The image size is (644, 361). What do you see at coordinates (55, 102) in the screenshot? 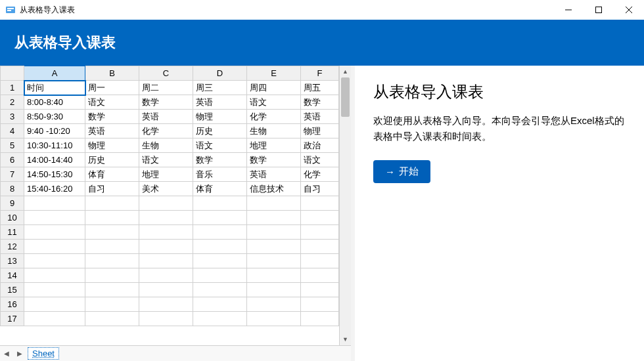
I see `cell: 8:00-8:40` at bounding box center [55, 102].